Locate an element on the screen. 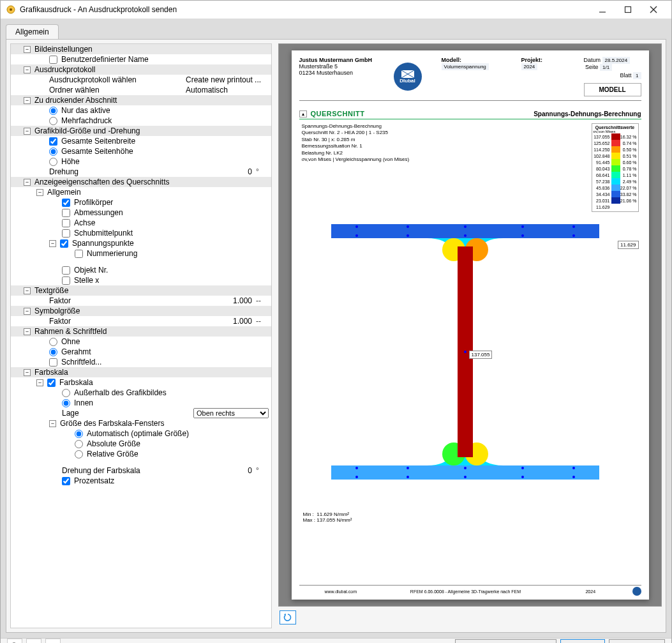 This screenshot has height=643, width=672. row-groesse-farbskala: −Größe des Farbskala-Fensters is located at coordinates (141, 423).